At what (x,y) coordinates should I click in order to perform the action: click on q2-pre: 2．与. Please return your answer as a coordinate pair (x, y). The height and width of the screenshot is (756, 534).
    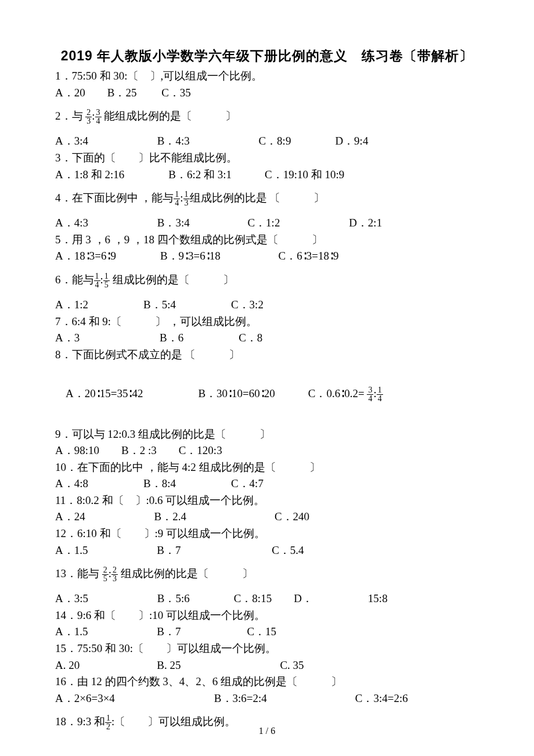
    Looking at the image, I should click on (70, 116).